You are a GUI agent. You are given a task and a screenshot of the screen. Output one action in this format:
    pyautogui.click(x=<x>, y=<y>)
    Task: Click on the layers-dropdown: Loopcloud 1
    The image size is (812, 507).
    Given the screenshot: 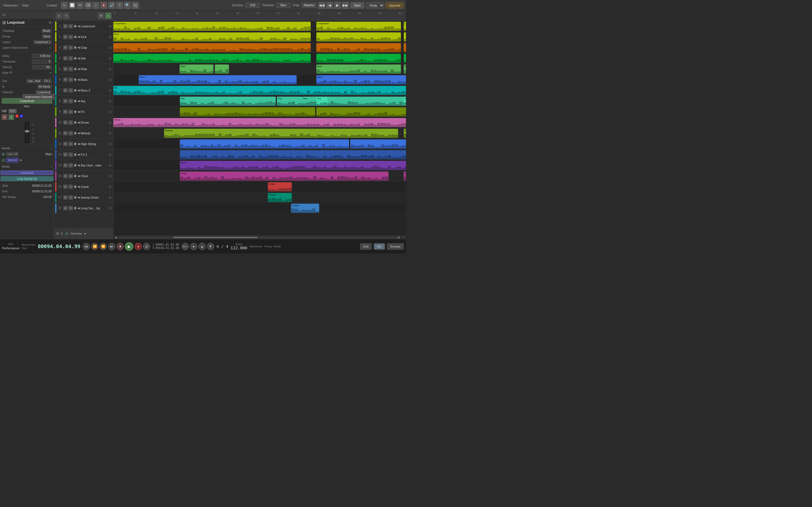 What is the action you would take?
    pyautogui.click(x=43, y=42)
    